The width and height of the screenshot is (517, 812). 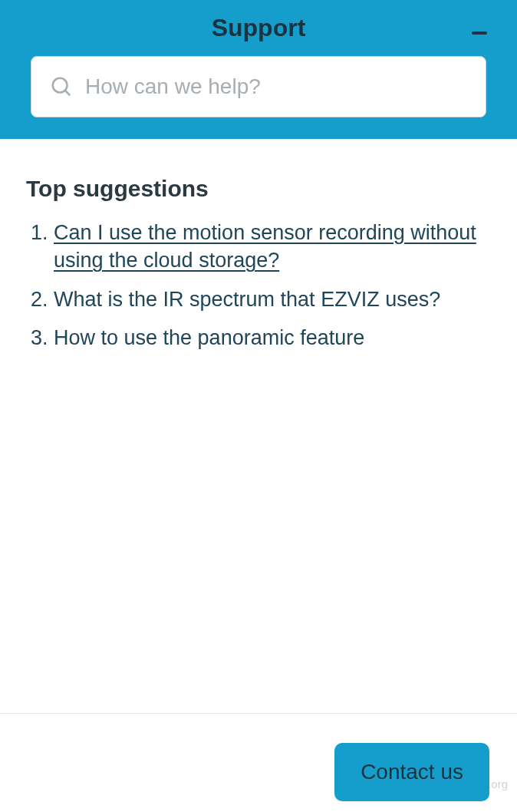 I want to click on watermark-suffix: .org, so click(x=498, y=784).